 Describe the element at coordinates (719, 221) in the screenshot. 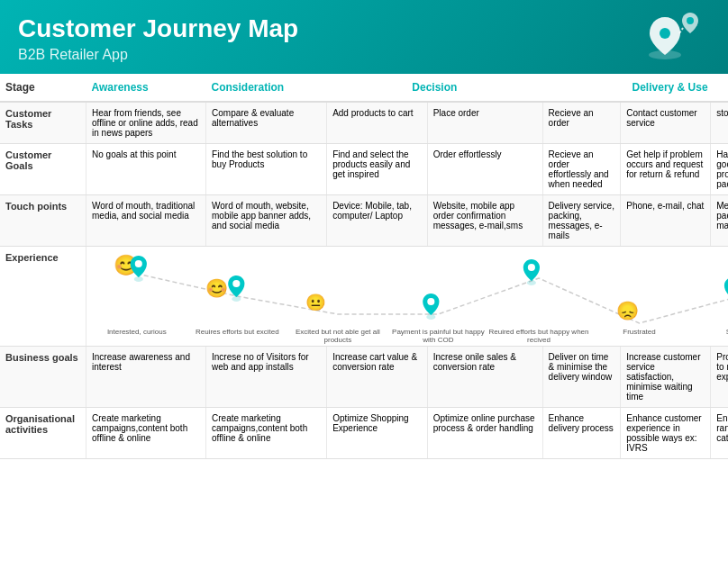

I see `tp-delivery3: Medicines, packages, other materials` at that location.